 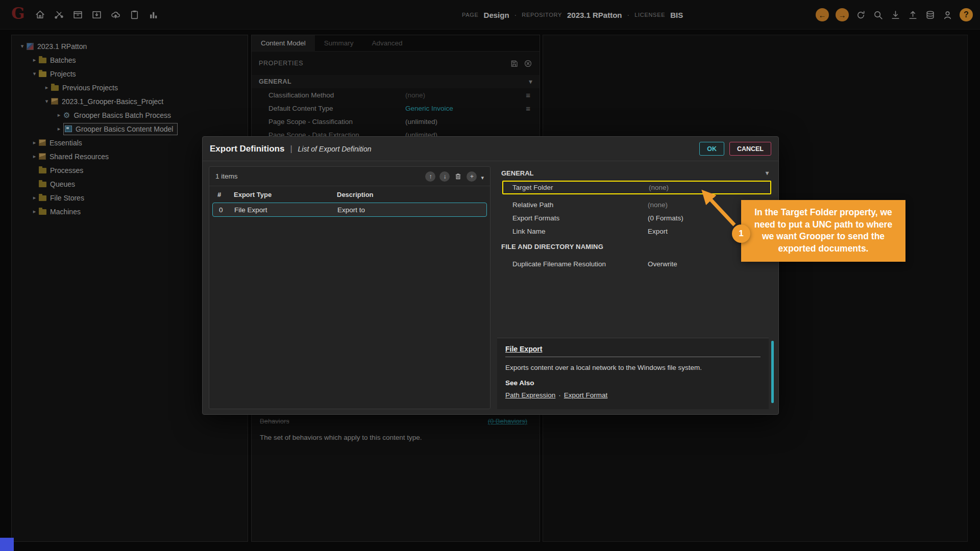 What do you see at coordinates (633, 367) in the screenshot?
I see `help-description: Exports content over a local network to …` at bounding box center [633, 367].